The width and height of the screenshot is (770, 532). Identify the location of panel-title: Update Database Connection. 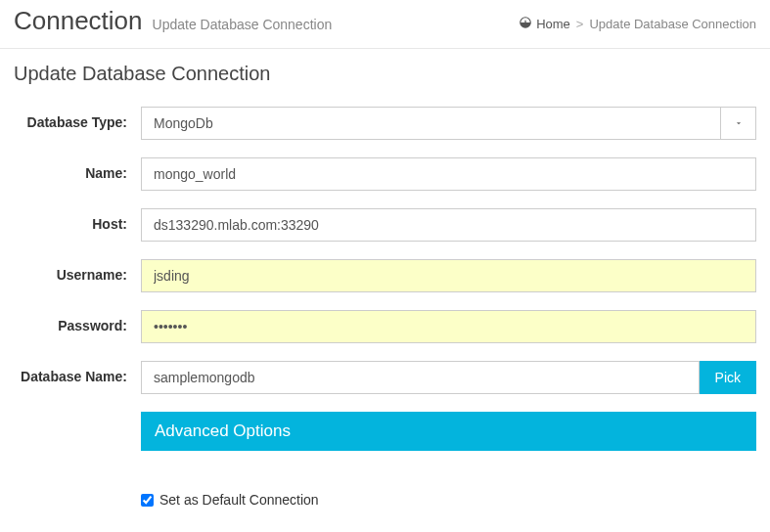
(385, 74).